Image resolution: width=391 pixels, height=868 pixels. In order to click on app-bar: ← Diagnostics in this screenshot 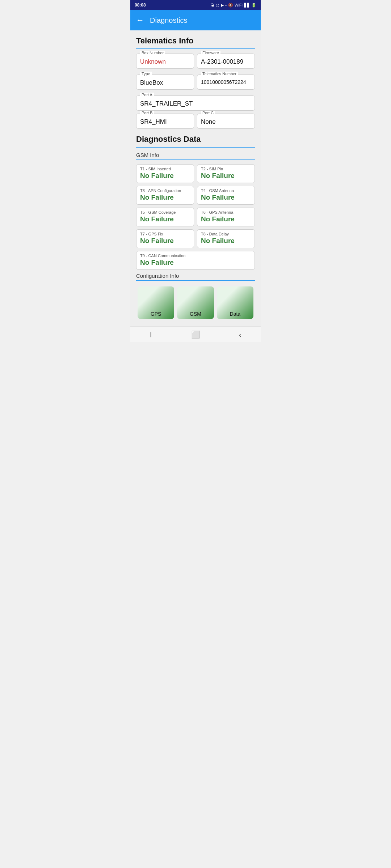, I will do `click(196, 20)`.